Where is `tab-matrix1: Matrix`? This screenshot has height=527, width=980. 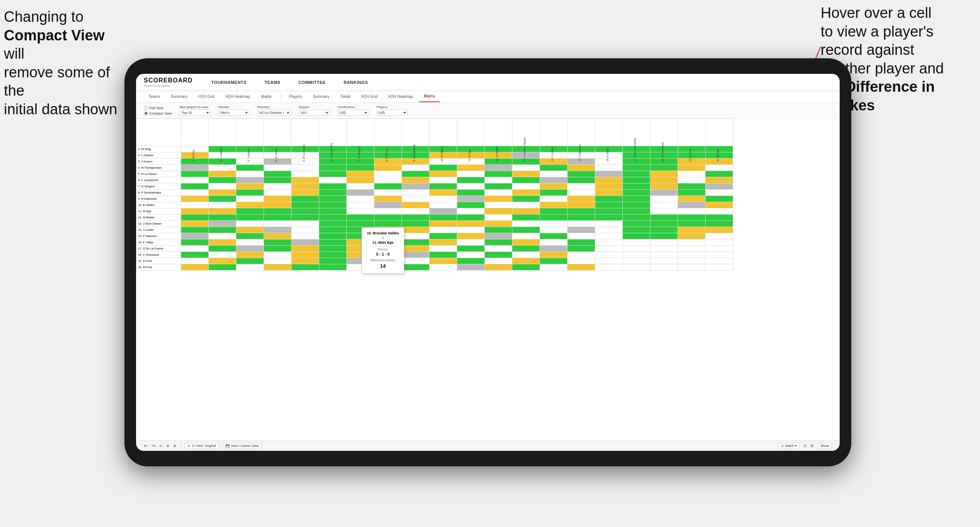
tab-matrix1: Matrix is located at coordinates (266, 96).